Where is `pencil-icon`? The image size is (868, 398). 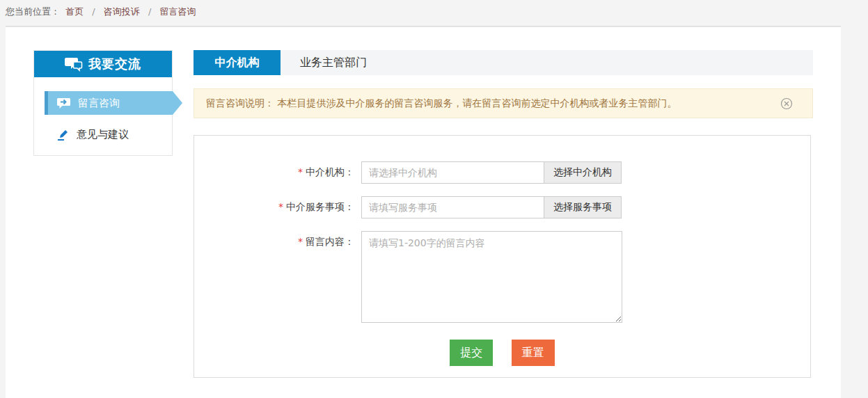 pencil-icon is located at coordinates (67, 135).